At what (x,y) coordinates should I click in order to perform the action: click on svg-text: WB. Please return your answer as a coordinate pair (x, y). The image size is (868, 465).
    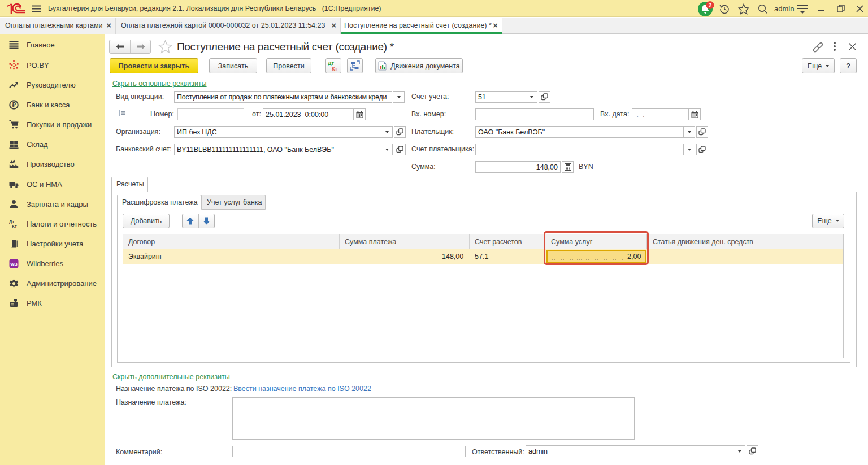
    Looking at the image, I should click on (14, 264).